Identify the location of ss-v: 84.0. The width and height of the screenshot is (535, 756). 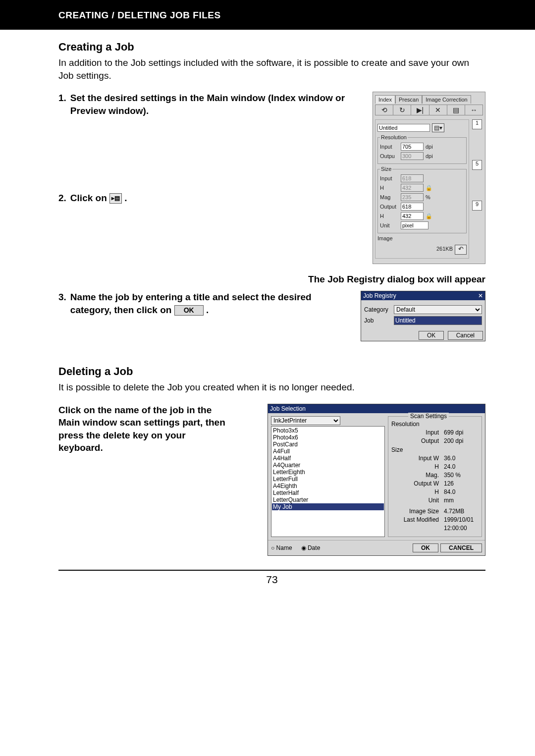
(461, 492).